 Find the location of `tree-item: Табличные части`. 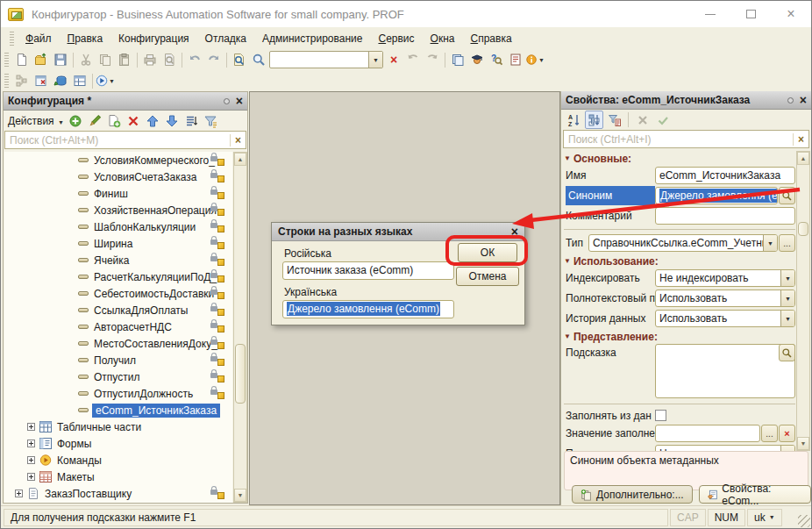

tree-item: Табличные части is located at coordinates (118, 426).